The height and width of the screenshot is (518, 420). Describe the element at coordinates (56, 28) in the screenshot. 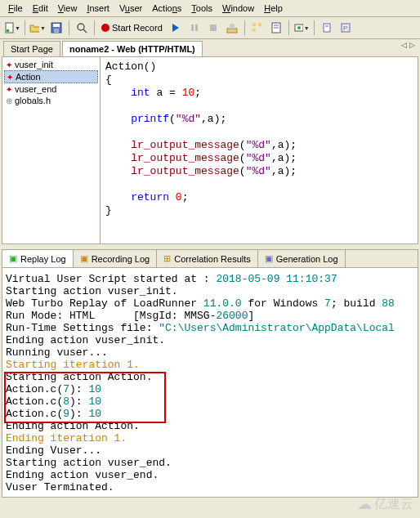

I see `save-button` at that location.